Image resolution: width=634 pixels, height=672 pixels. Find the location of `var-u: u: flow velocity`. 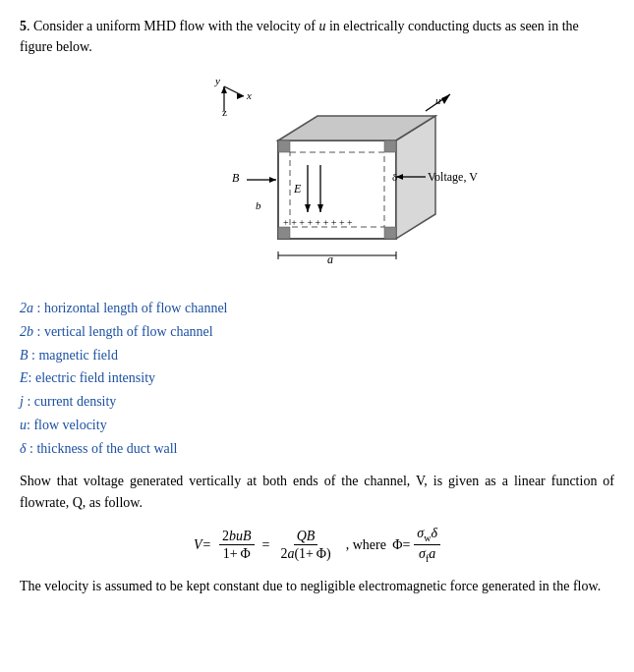

var-u: u: flow velocity is located at coordinates (317, 425).